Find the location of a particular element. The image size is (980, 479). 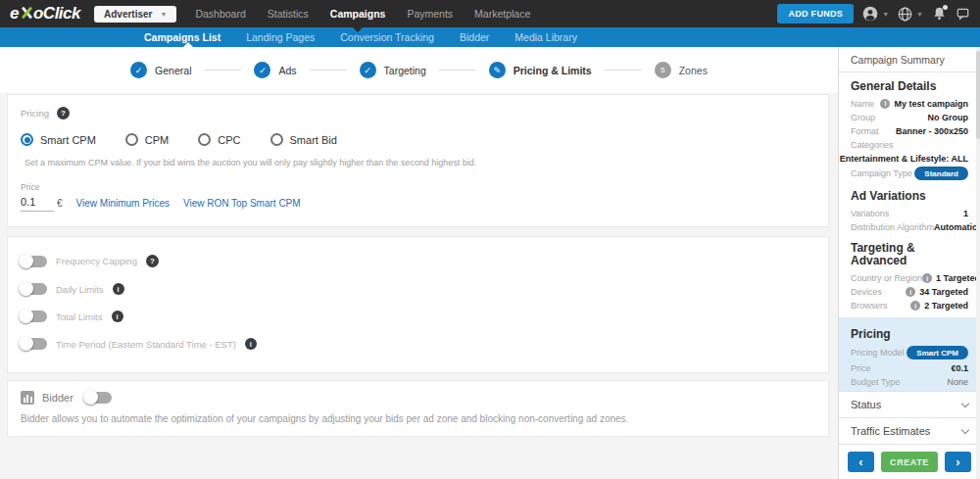

step-number-badge: 5 is located at coordinates (662, 71).